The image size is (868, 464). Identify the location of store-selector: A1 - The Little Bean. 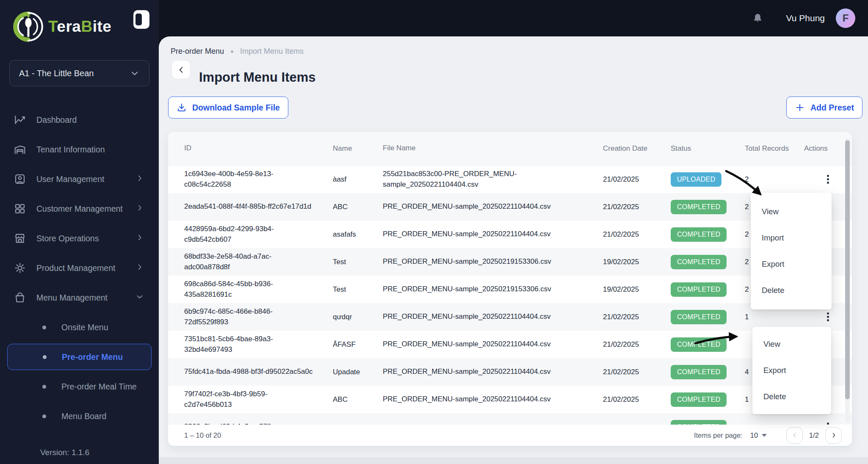
(80, 73).